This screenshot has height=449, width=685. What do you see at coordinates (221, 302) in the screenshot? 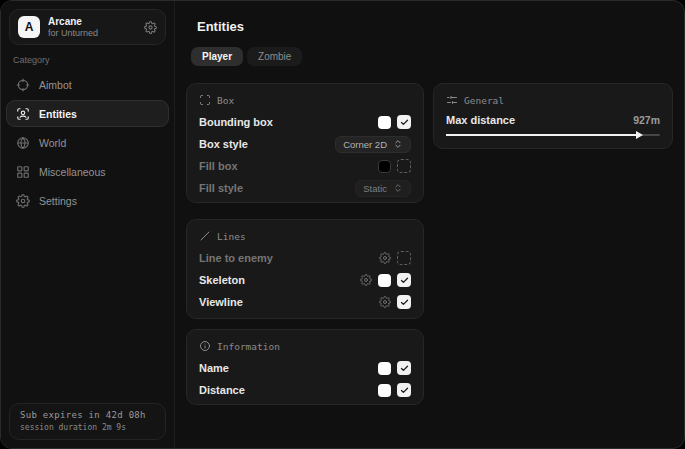
I see `row-label: Viewline` at bounding box center [221, 302].